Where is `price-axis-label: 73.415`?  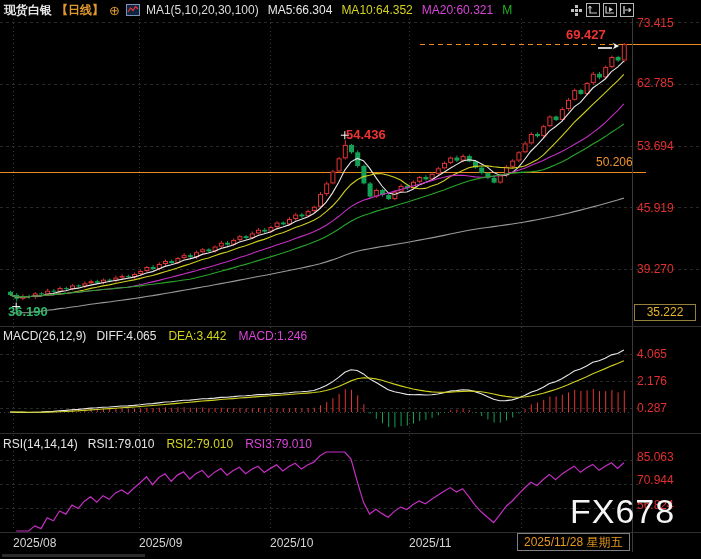 price-axis-label: 73.415 is located at coordinates (656, 23).